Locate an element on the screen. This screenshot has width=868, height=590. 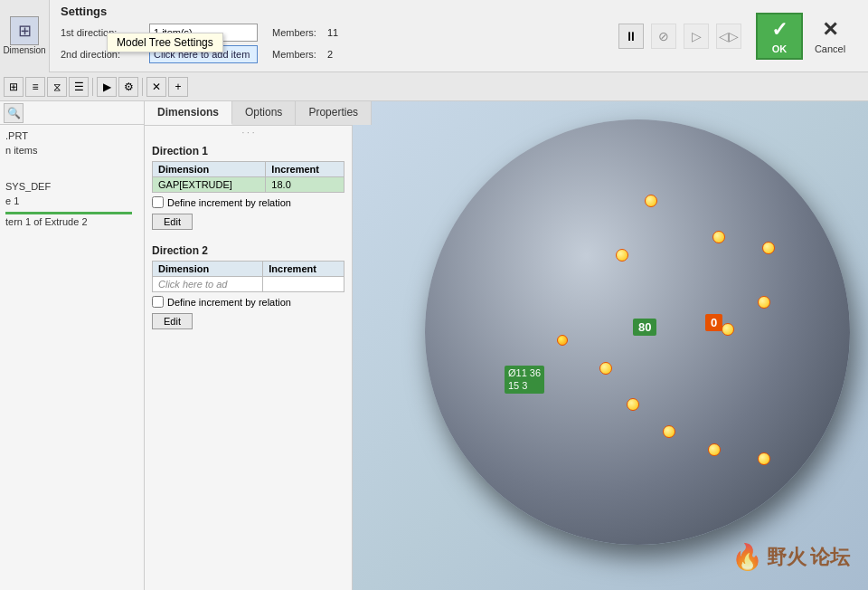
sidebar-sys-def: SYS_DEF is located at coordinates (72, 186).